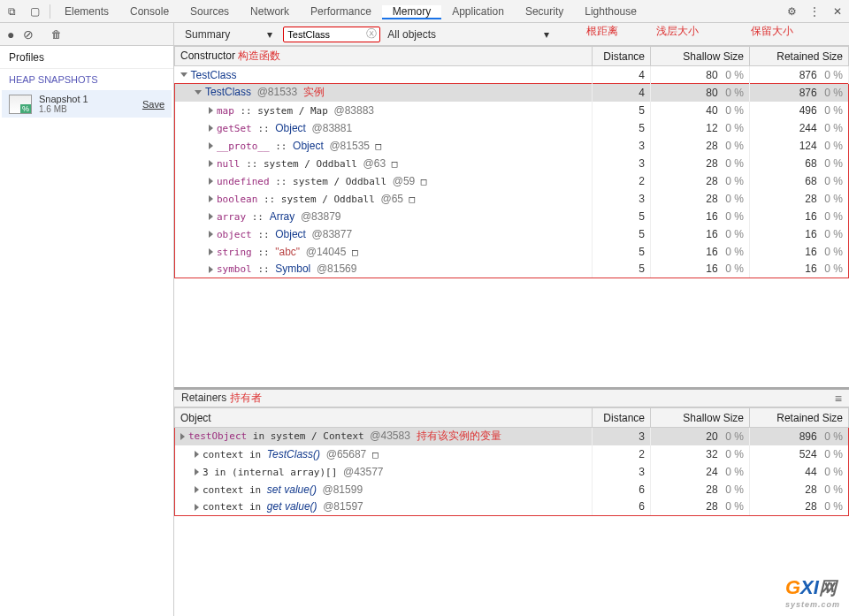 This screenshot has height=616, width=849. What do you see at coordinates (341, 11) in the screenshot?
I see `tab-performance: Performance` at bounding box center [341, 11].